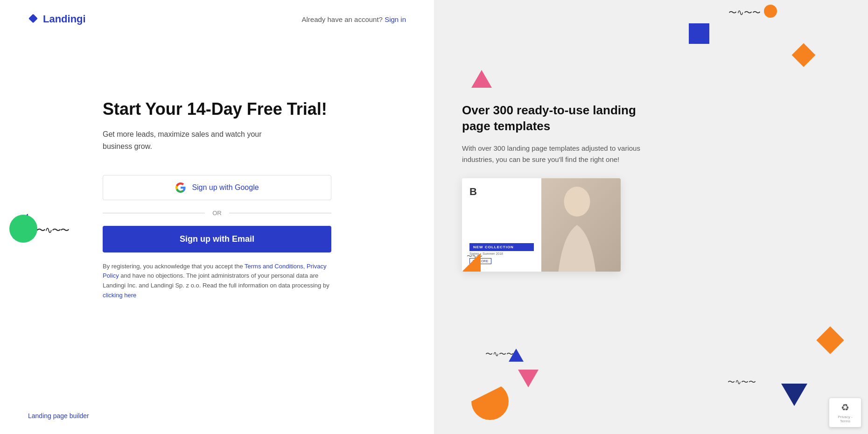  I want to click on google-btn-label: Sign up with Google, so click(225, 188).